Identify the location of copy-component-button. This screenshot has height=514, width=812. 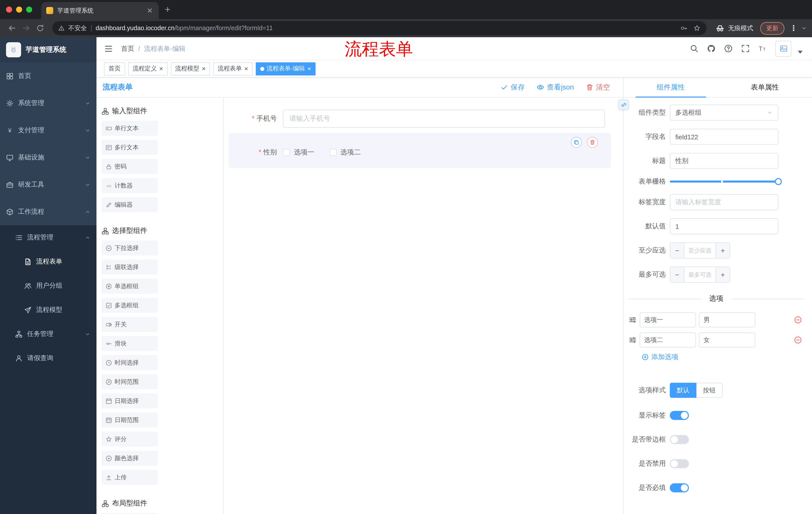
(577, 142).